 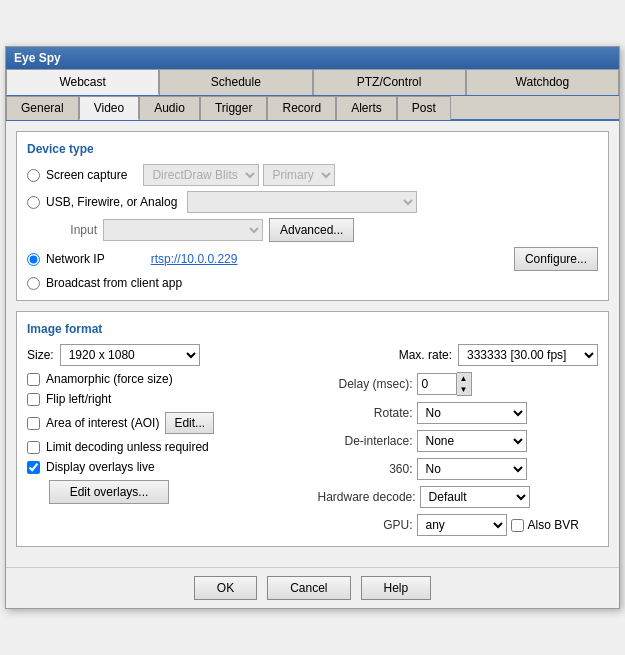 What do you see at coordinates (458, 525) in the screenshot?
I see `gpu-row: GPU: any Also BVR` at bounding box center [458, 525].